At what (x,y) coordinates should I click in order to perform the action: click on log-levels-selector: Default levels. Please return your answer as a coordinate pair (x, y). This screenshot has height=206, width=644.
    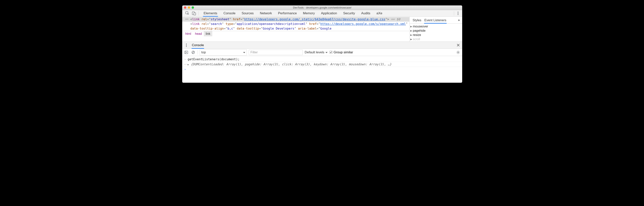
    Looking at the image, I should click on (316, 52).